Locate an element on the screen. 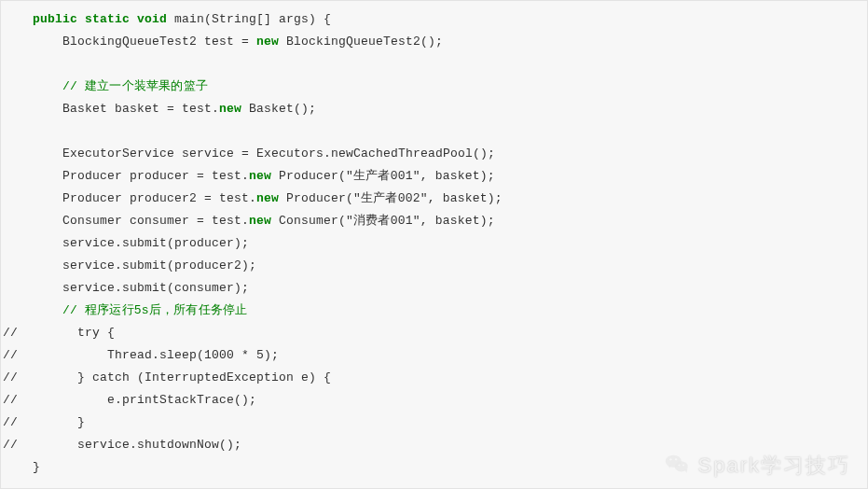  code-line: Producer producer2 = test.new Producer("… is located at coordinates (434, 199).